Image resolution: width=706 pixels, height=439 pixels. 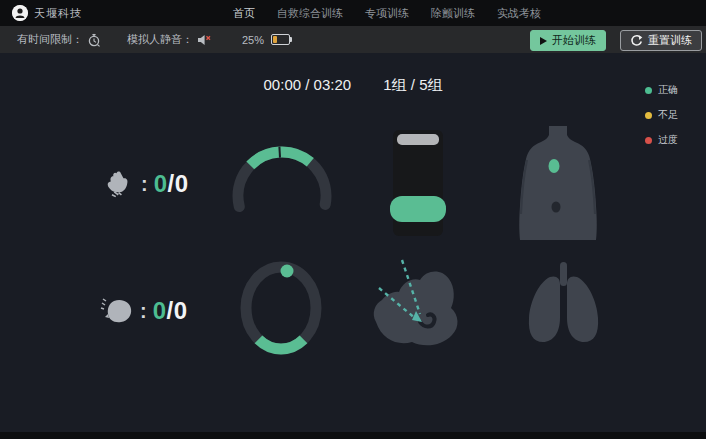 I want to click on depth-target-zone, so click(x=418, y=209).